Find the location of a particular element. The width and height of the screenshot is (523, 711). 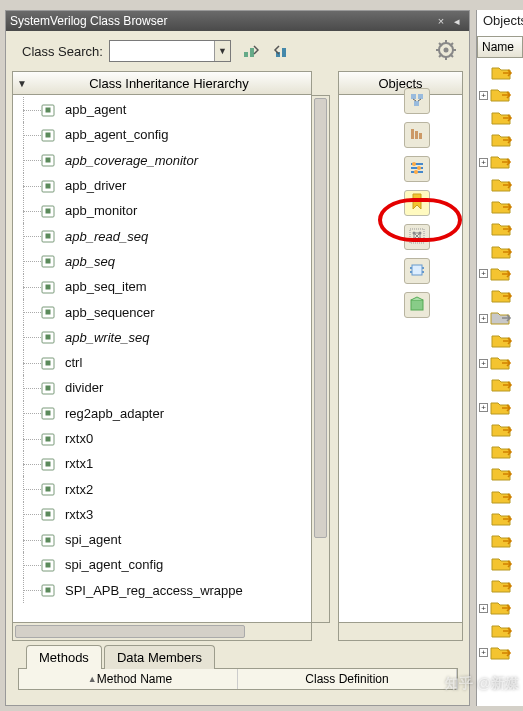

objects-name-header: Name is located at coordinates (500, 47).